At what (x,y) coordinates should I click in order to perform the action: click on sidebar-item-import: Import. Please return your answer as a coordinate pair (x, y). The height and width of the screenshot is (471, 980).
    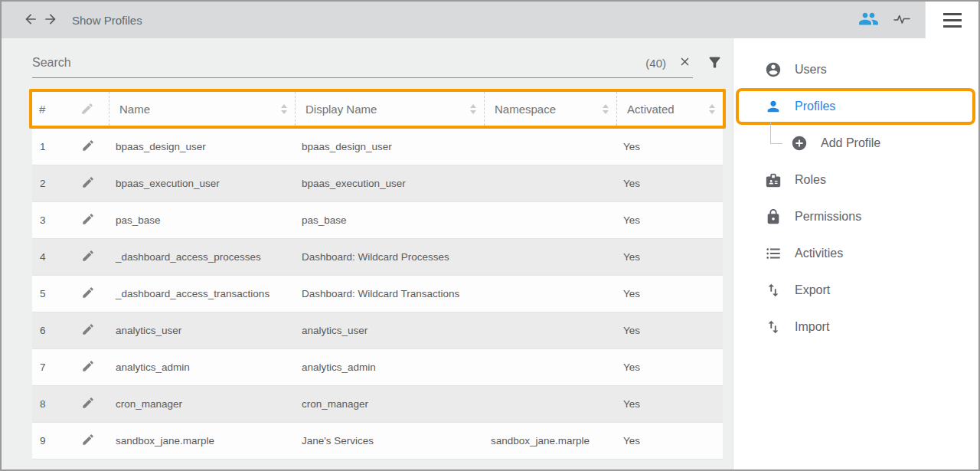
    Looking at the image, I should click on (856, 327).